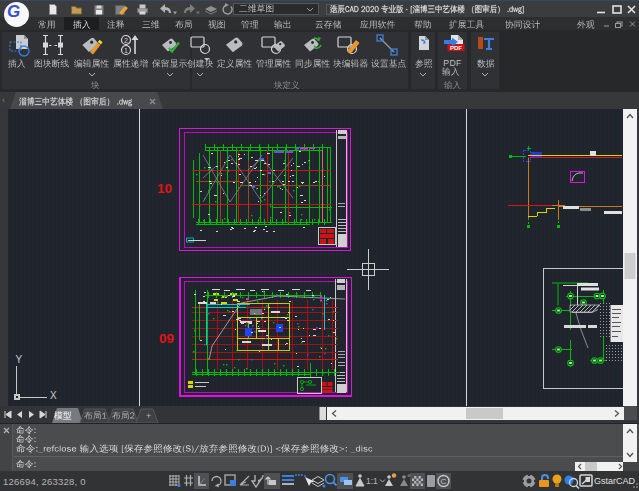 The image size is (639, 491). Describe the element at coordinates (164, 188) in the screenshot. I see `svg-text: 10` at that location.